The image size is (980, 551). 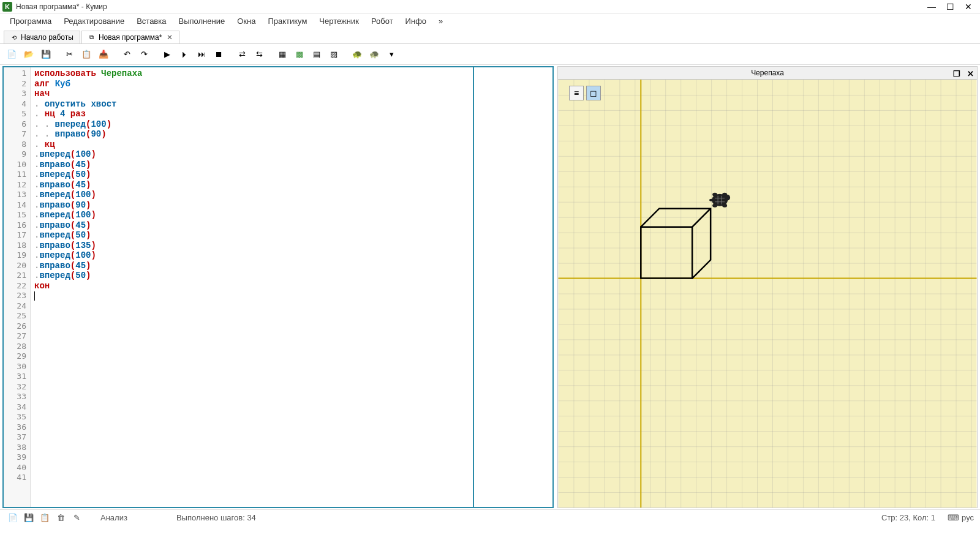 I want to click on tab-close-icon: ✕, so click(x=170, y=37).